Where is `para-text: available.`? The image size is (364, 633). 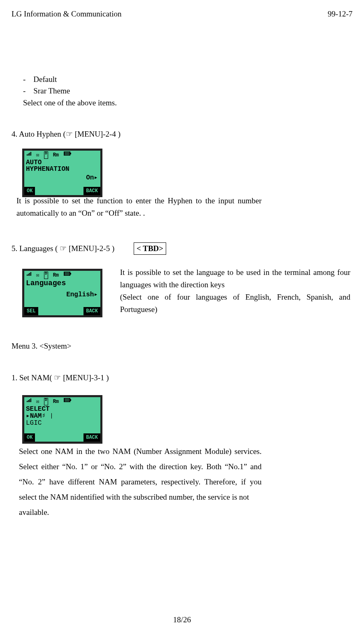
para-text: available. is located at coordinates (34, 512).